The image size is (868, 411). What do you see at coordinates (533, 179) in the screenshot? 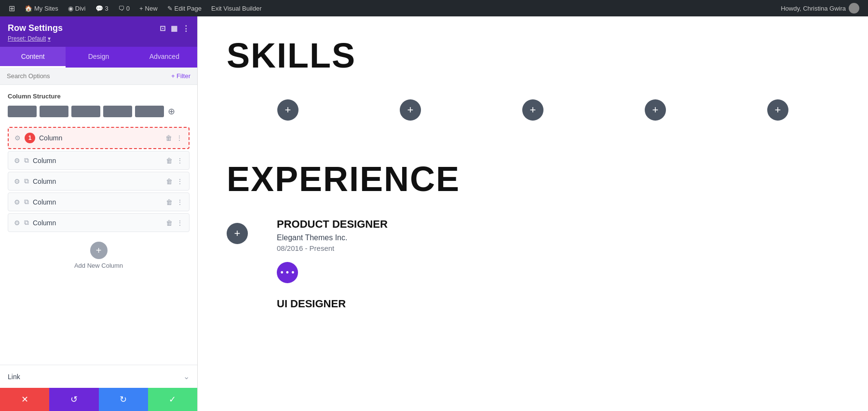
I see `experience-heading: EXPERIENCE` at bounding box center [533, 179].